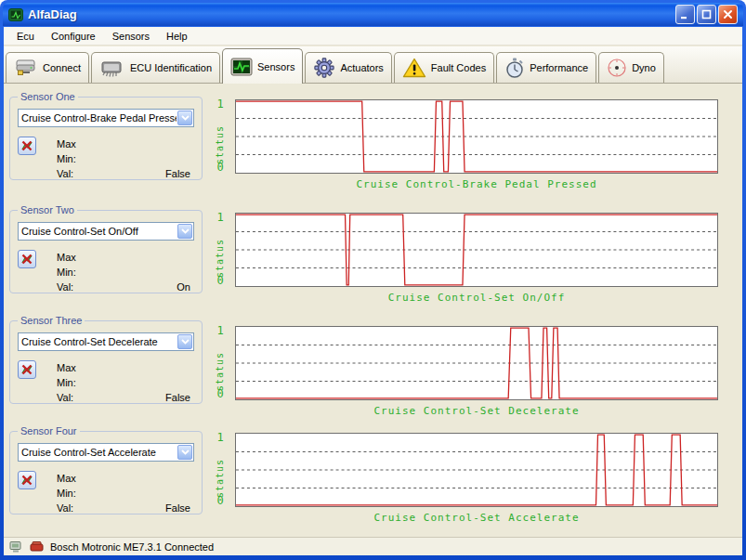  Describe the element at coordinates (16, 15) in the screenshot. I see `app-icon` at that location.